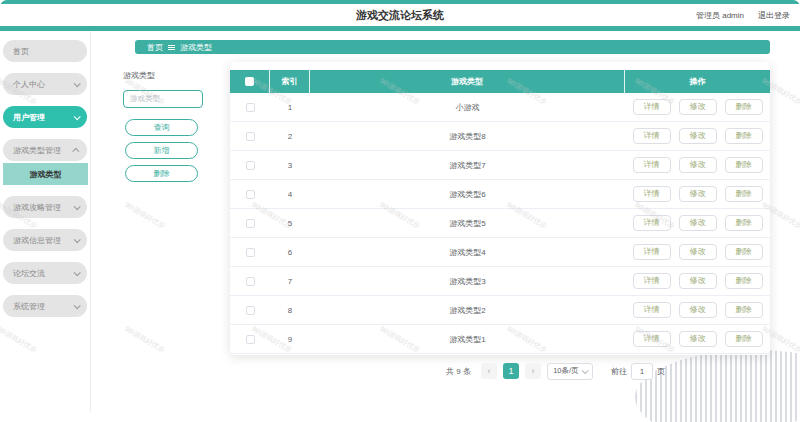 The height and width of the screenshot is (422, 800). I want to click on row-index: 1, so click(290, 107).